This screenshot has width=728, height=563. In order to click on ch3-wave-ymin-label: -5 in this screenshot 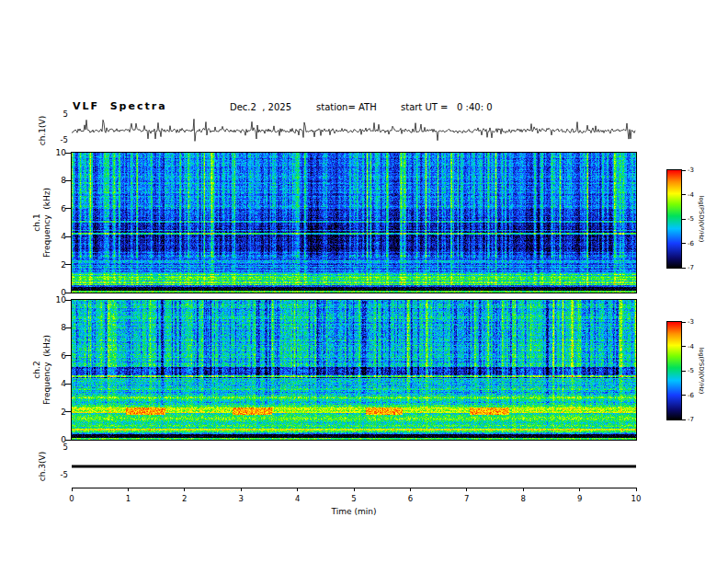, I will do `click(61, 475)`.